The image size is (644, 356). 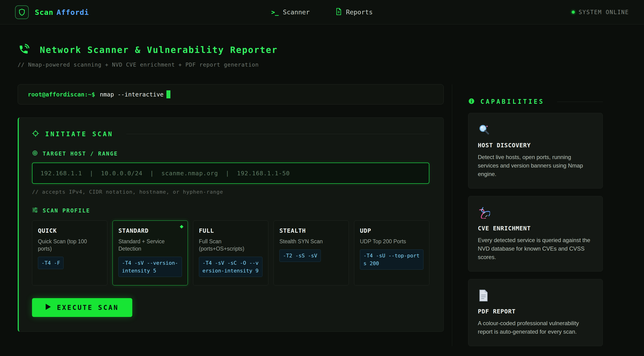 What do you see at coordinates (79, 134) in the screenshot?
I see `panel-heading-text: INITIATE SCAN` at bounding box center [79, 134].